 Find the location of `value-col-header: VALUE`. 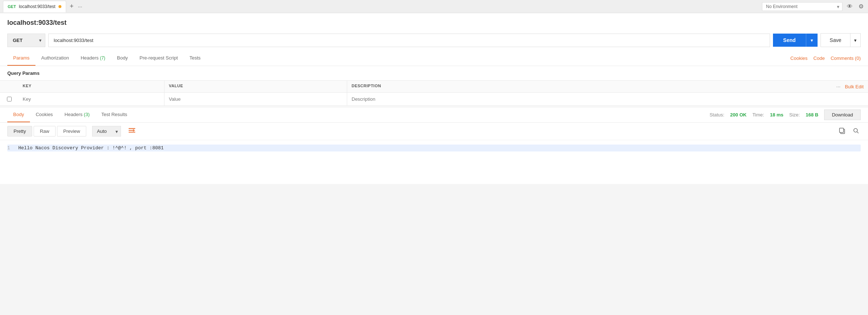

value-col-header: VALUE is located at coordinates (256, 87).